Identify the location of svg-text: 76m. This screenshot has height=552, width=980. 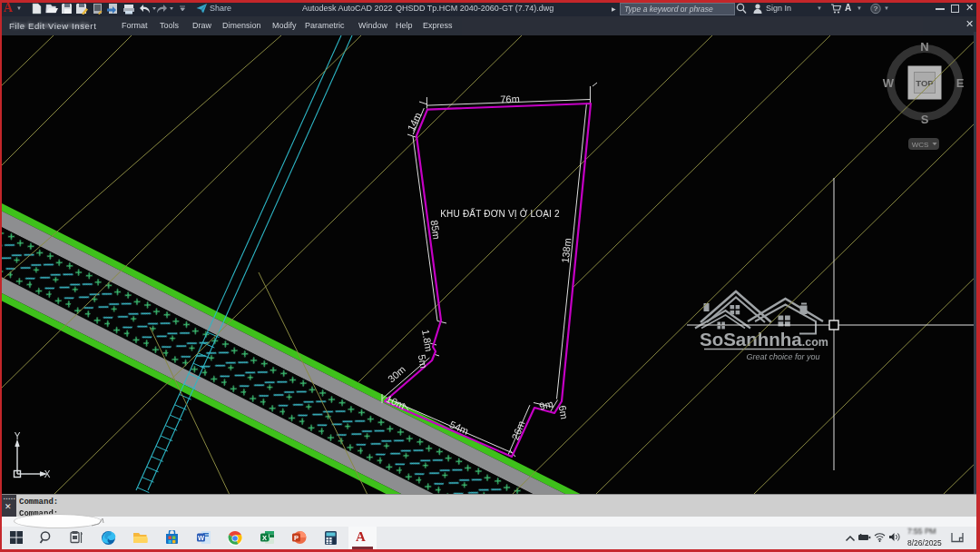
(510, 100).